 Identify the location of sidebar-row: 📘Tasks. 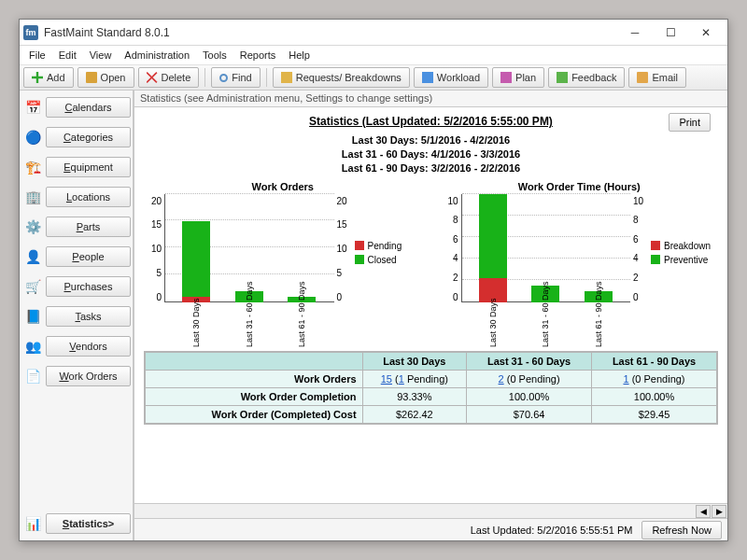
(77, 316).